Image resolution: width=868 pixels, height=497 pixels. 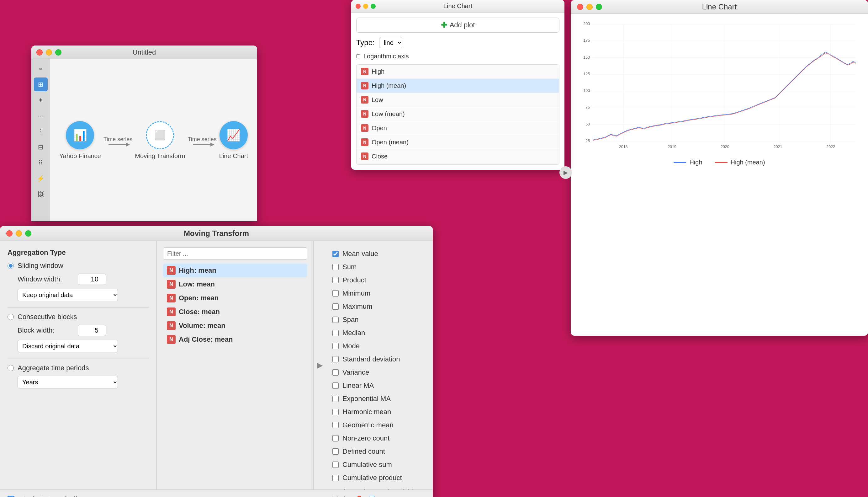 What do you see at coordinates (458, 25) in the screenshot?
I see `add-plot-button: ✚ Add plot` at bounding box center [458, 25].